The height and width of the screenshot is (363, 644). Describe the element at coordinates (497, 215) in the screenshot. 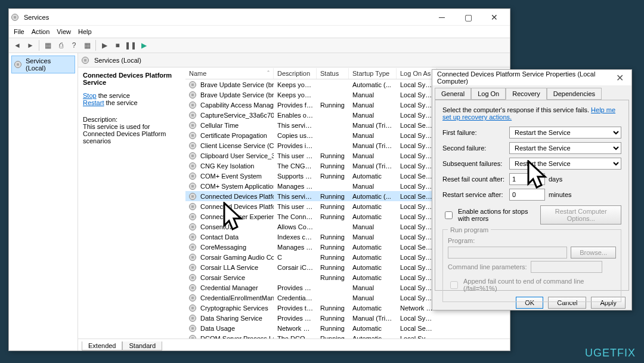

I see `enable-actions-label: Enable actions for stops with errors` at that location.